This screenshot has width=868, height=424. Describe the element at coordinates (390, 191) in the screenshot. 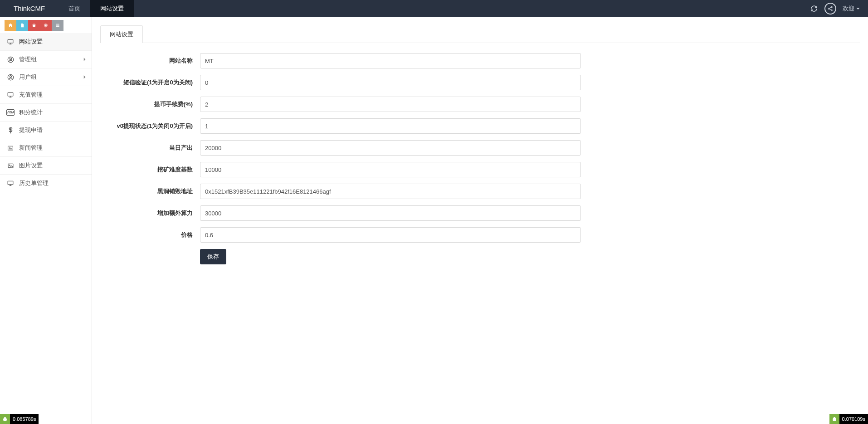

I see `input-burn-address` at that location.